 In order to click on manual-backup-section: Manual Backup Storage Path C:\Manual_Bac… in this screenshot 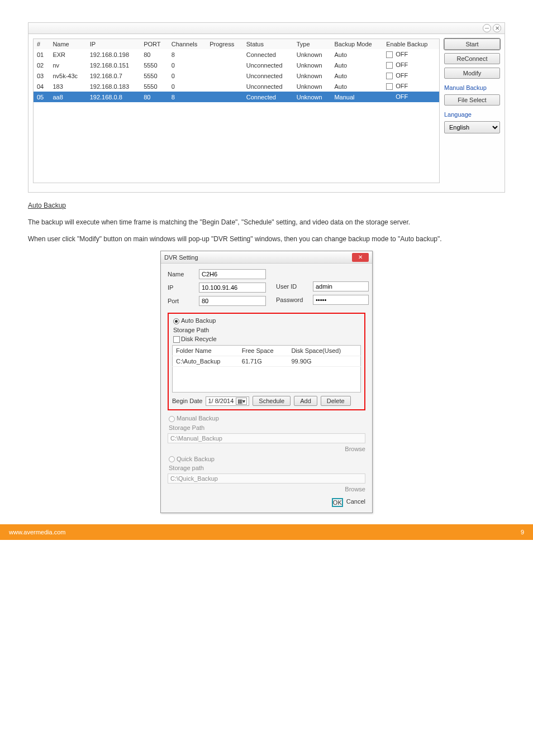, I will do `click(266, 433)`.